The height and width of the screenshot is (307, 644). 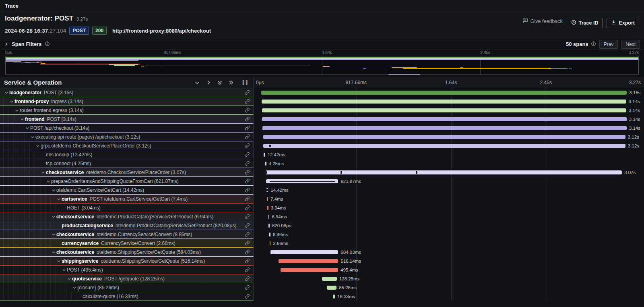 What do you see at coordinates (27, 44) in the screenshot?
I see `span-filters-toggle: Span Filters` at bounding box center [27, 44].